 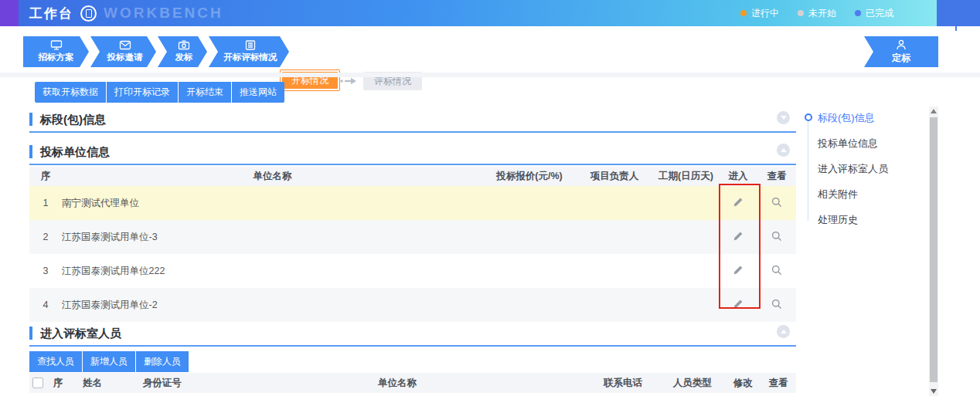 What do you see at coordinates (46, 237) in the screenshot?
I see `cell-seq: 2` at bounding box center [46, 237].